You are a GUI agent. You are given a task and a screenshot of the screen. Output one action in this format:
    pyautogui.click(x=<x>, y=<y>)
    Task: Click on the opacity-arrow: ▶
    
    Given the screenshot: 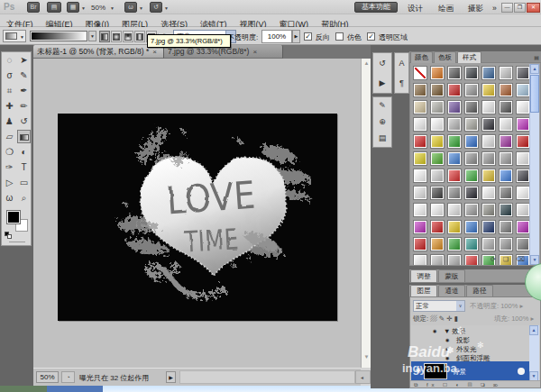 What is the action you would take?
    pyautogui.click(x=296, y=36)
    